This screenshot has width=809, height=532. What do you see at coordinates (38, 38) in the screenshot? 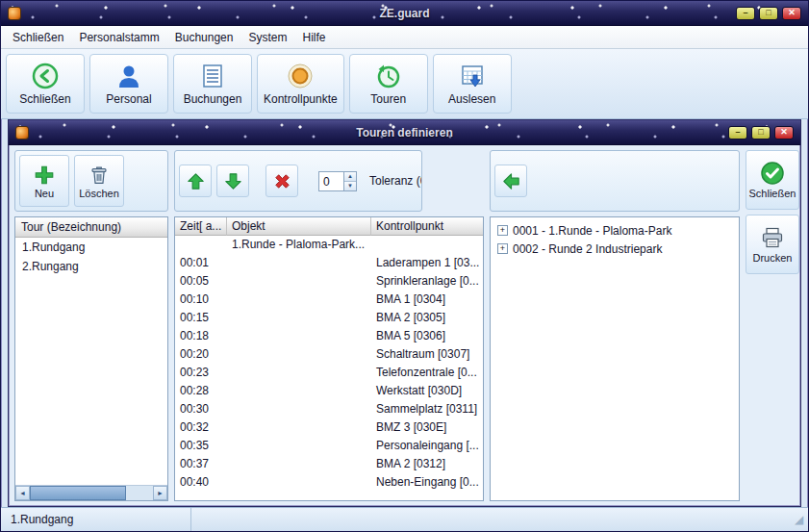
I see `menu-item: Schließen` at bounding box center [38, 38].